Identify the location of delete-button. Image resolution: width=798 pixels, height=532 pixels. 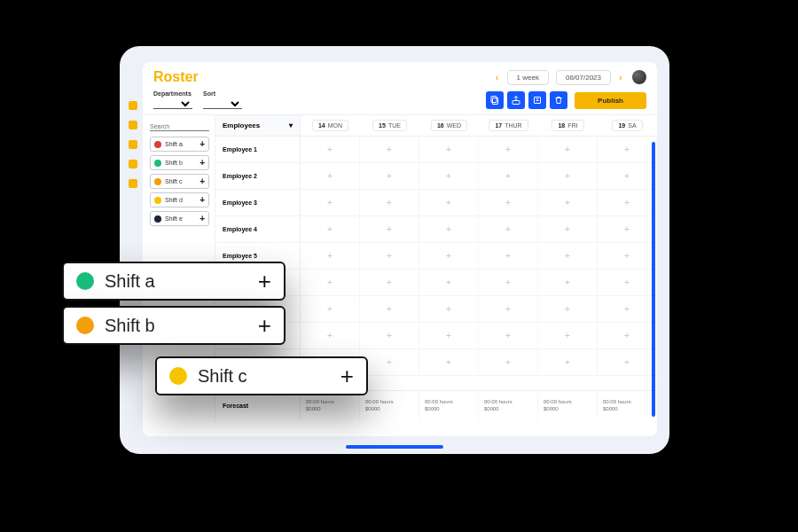
(559, 100).